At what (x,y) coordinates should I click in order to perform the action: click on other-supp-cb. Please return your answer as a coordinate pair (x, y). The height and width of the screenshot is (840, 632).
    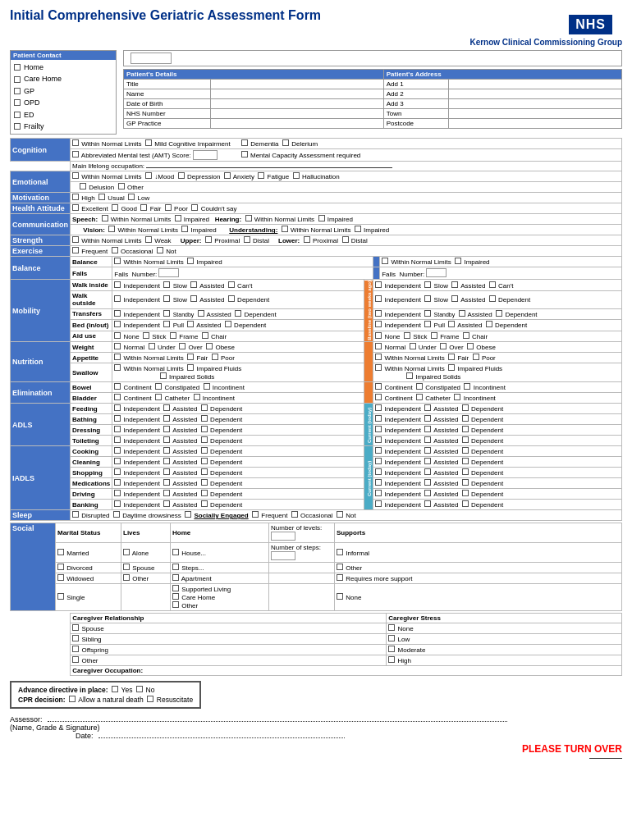
    Looking at the image, I should click on (340, 567).